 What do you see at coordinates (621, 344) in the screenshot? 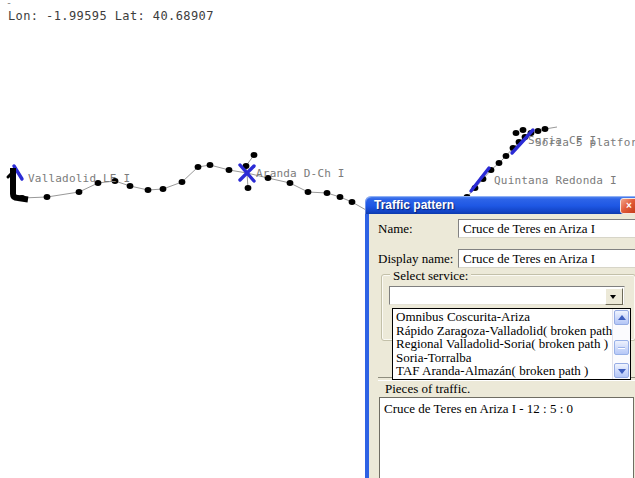
I see `dropdown-scrollbar` at bounding box center [621, 344].